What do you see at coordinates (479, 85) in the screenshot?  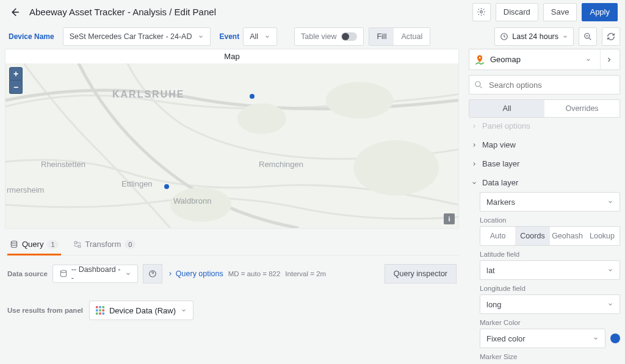 I see `search-icon` at bounding box center [479, 85].